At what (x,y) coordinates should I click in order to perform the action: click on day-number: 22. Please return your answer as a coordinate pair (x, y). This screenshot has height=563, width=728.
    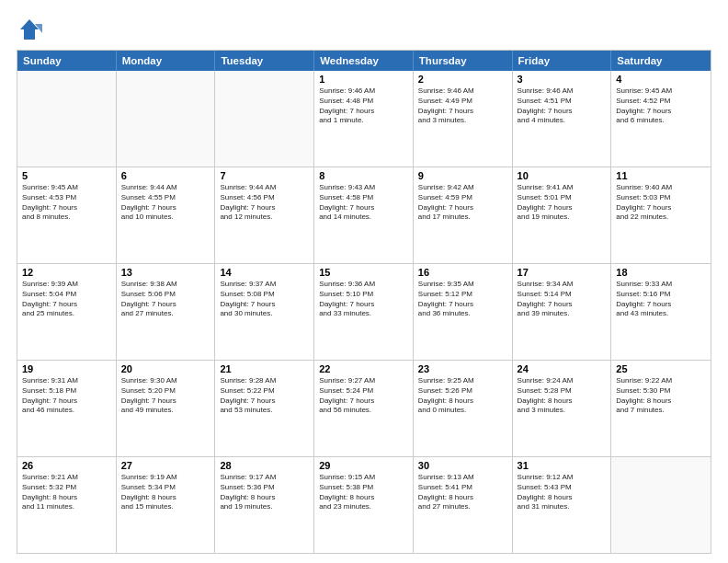
    Looking at the image, I should click on (364, 369).